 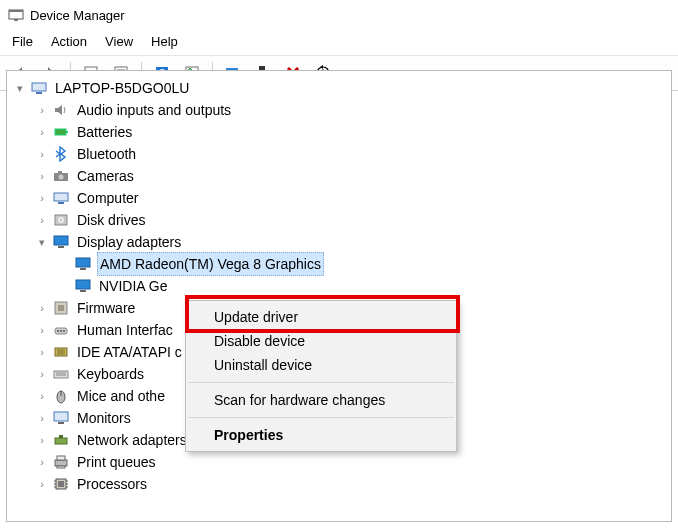 What do you see at coordinates (133, 286) in the screenshot?
I see `tree-device-label: NVIDIA Ge` at bounding box center [133, 286].